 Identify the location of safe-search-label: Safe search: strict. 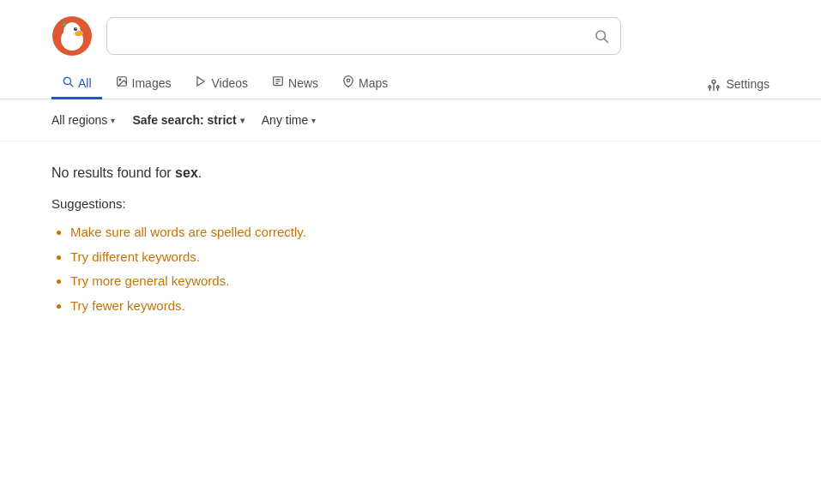
(184, 120).